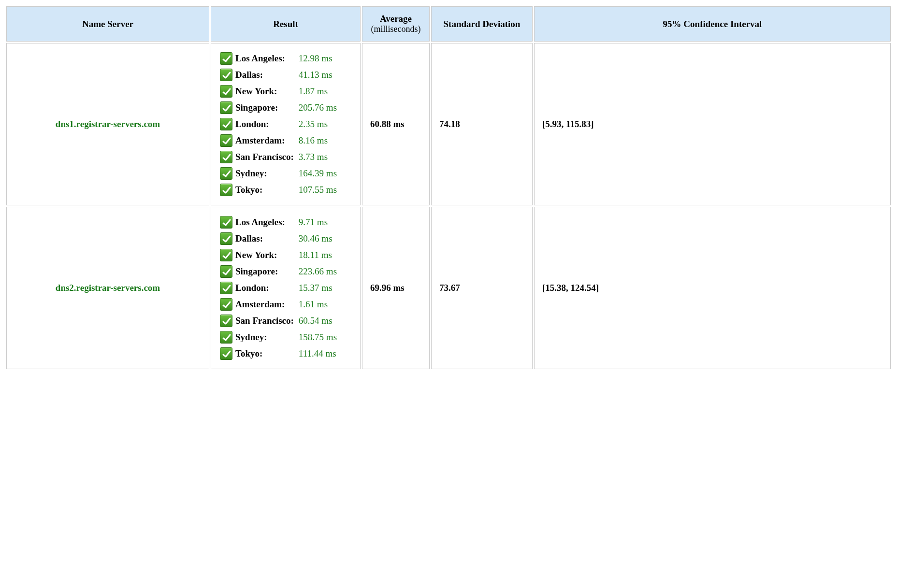 This screenshot has height=588, width=897. Describe the element at coordinates (318, 288) in the screenshot. I see `location-value: 15.37 ms` at that location.